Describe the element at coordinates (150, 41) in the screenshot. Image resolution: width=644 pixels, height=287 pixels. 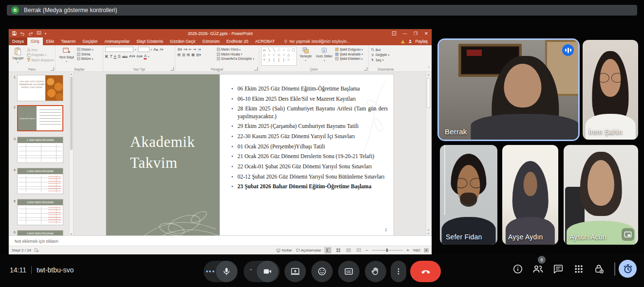
I see `tab-slayt-gosterisi: Slayt Gösterisi` at that location.